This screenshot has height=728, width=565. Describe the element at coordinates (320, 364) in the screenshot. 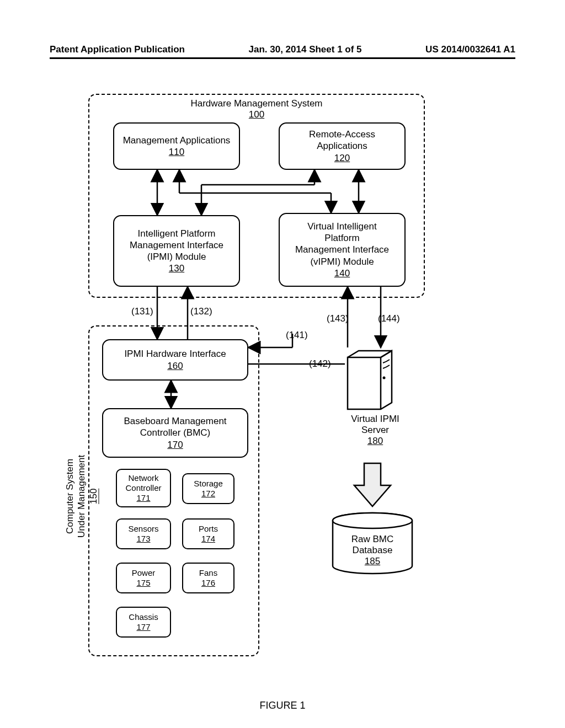

I see `conn-142: (142)` at that location.